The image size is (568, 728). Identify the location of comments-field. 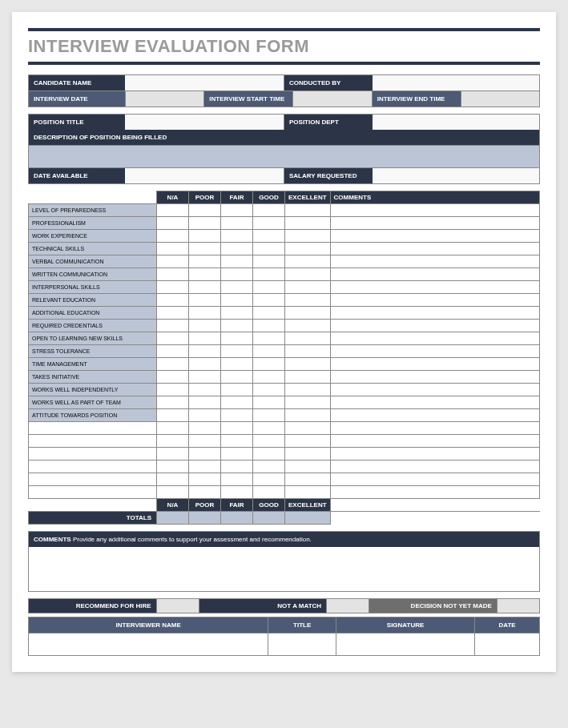
(284, 569).